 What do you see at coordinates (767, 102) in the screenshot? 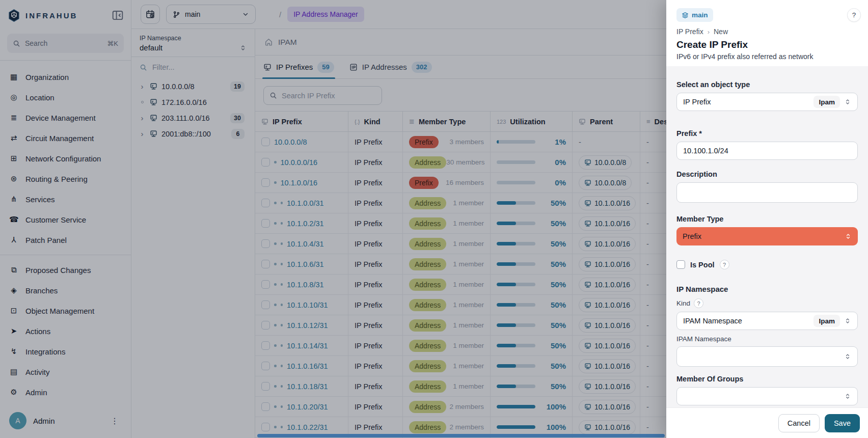
I see `object-type-select: IP Prefix Ipam` at bounding box center [767, 102].